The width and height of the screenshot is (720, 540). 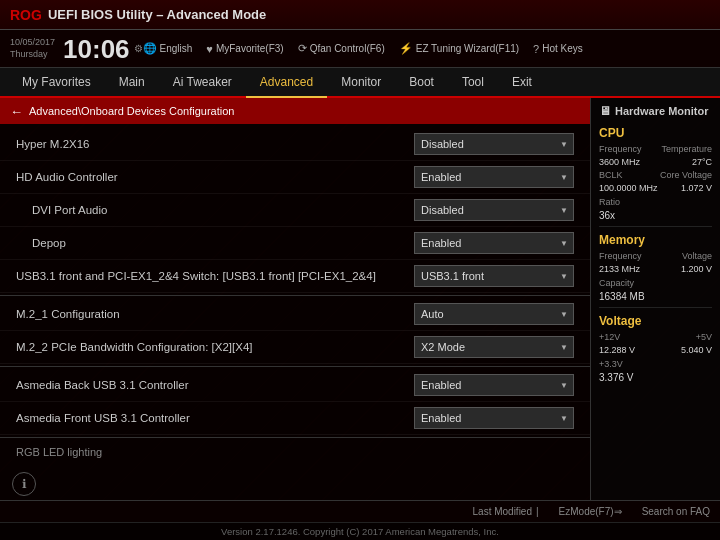 What do you see at coordinates (360, 511) in the screenshot?
I see `bottom-bar: Last Modified | EzMode(F7)⇒ Search on FA…` at bounding box center [360, 511].